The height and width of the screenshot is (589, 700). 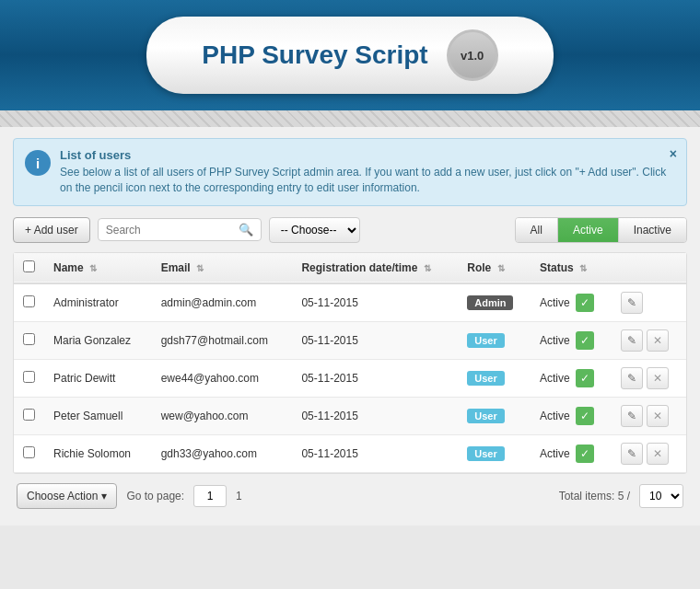 What do you see at coordinates (29, 267) in the screenshot?
I see `select-all-checkbox` at bounding box center [29, 267].